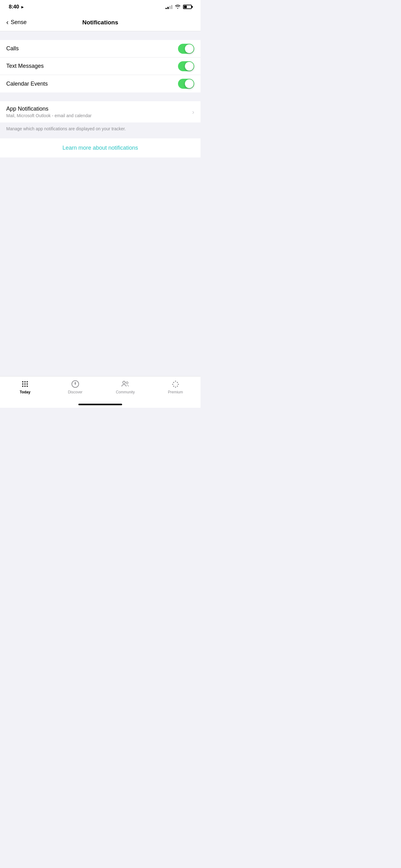  Describe the element at coordinates (100, 84) in the screenshot. I see `calendar-events-row: Calendar Events` at that location.